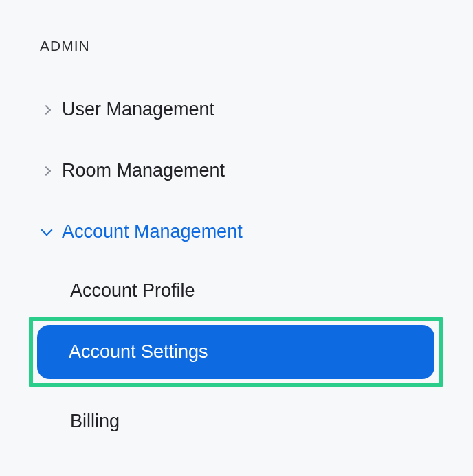 The height and width of the screenshot is (476, 473). I want to click on nav-item-account-management: Account Management, so click(236, 232).